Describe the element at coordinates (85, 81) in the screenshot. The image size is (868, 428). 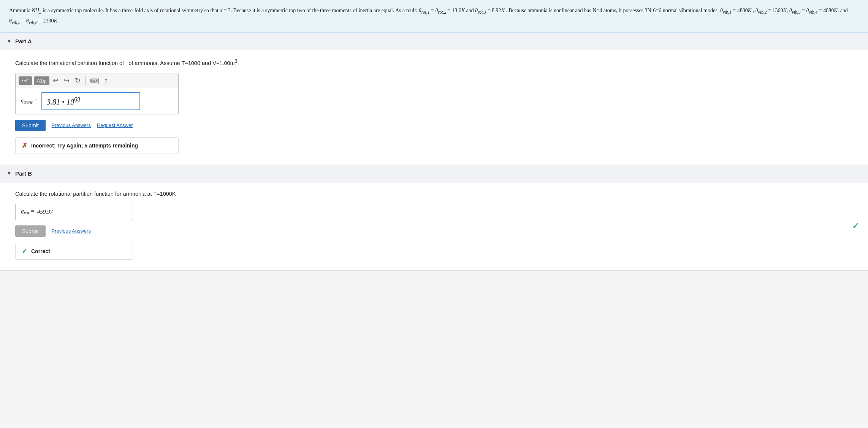
I see `toolbar-divider` at that location.